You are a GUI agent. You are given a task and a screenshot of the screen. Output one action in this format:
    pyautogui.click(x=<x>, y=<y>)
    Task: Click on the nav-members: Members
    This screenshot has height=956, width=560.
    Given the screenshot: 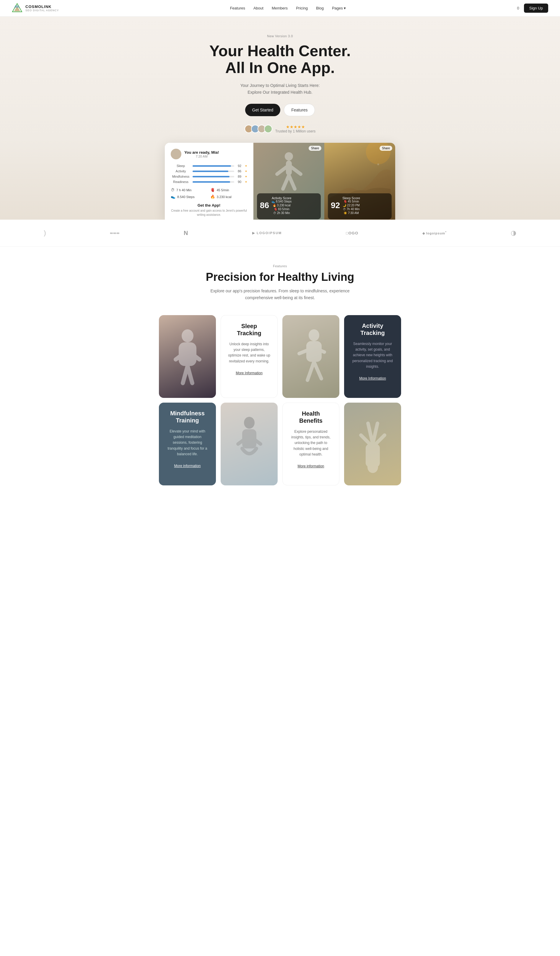 What is the action you would take?
    pyautogui.click(x=280, y=8)
    